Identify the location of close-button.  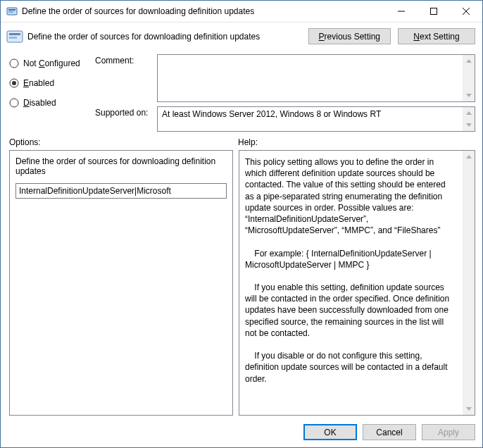
(466, 11).